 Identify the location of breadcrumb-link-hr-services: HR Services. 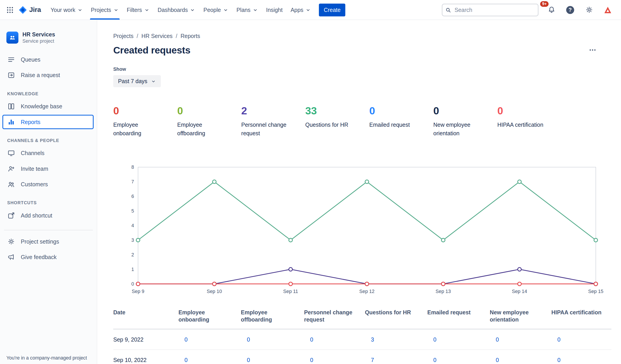
(157, 36).